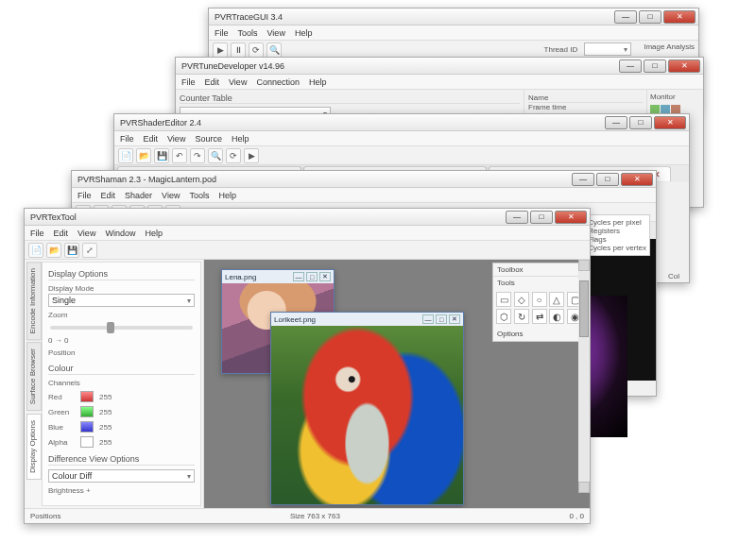 Image resolution: width=756 pixels, height=543 pixels. I want to click on image-window-lorikeet: Lorikeet.png — □ ✕, so click(367, 408).